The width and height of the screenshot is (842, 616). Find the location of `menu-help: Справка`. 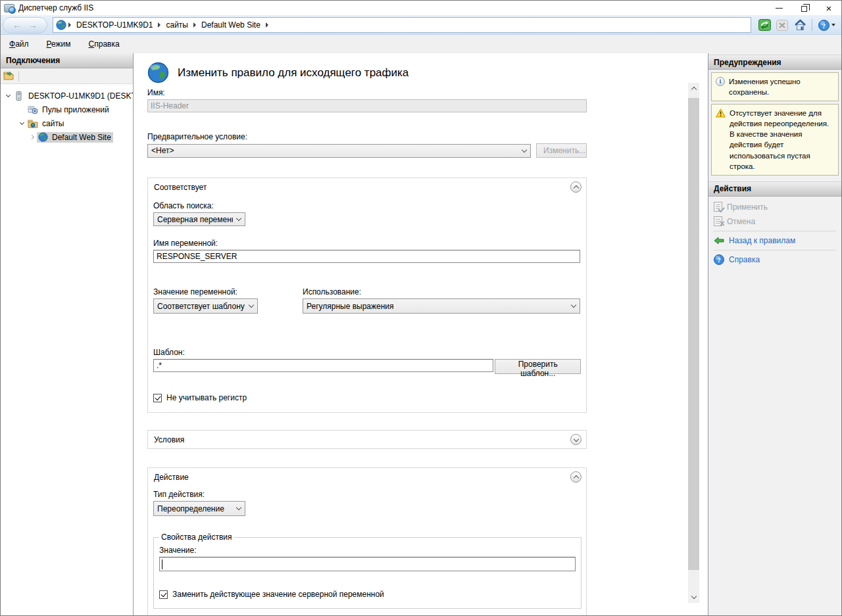

menu-help: Справка is located at coordinates (104, 44).